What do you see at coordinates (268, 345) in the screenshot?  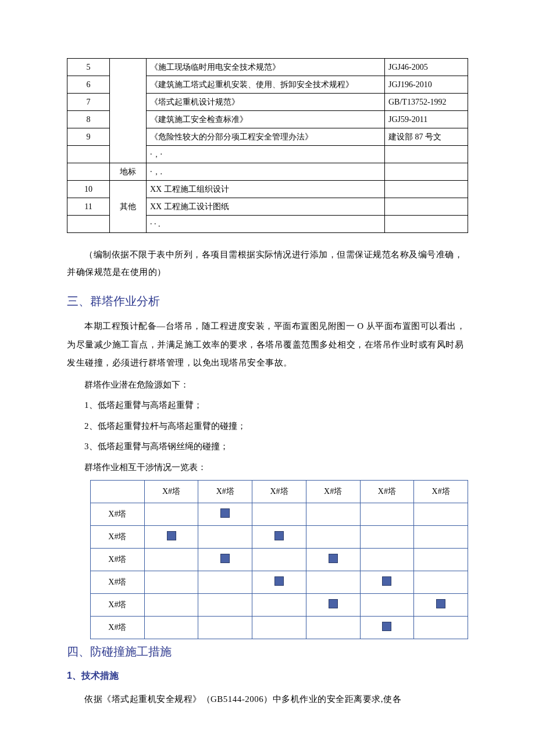 I see `body-paragraph: 本期工程预计配备—台塔吊，随工程进度安装，平面布置图见附图一 O 从平面布置图可…` at bounding box center [268, 345].